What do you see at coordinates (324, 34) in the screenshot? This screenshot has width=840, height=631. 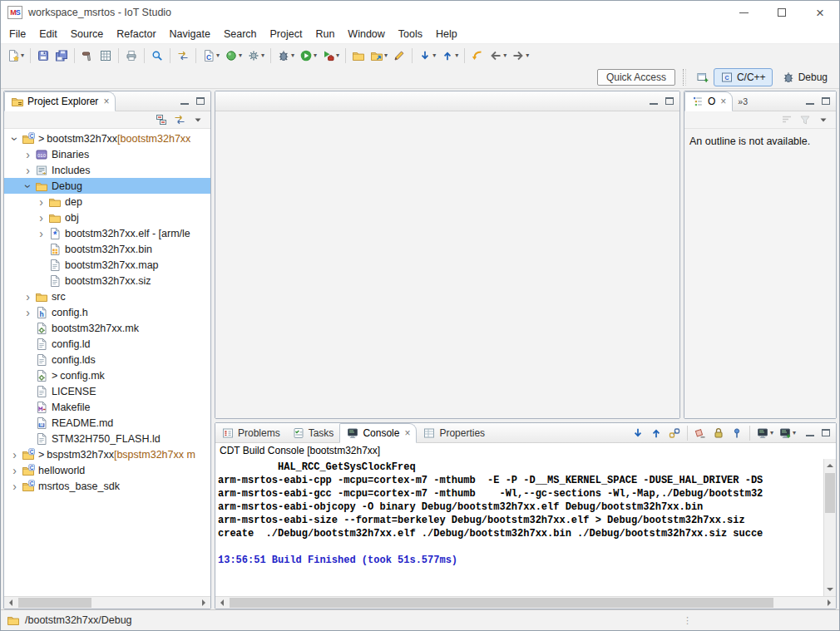 I see `menu-run: Run` at bounding box center [324, 34].